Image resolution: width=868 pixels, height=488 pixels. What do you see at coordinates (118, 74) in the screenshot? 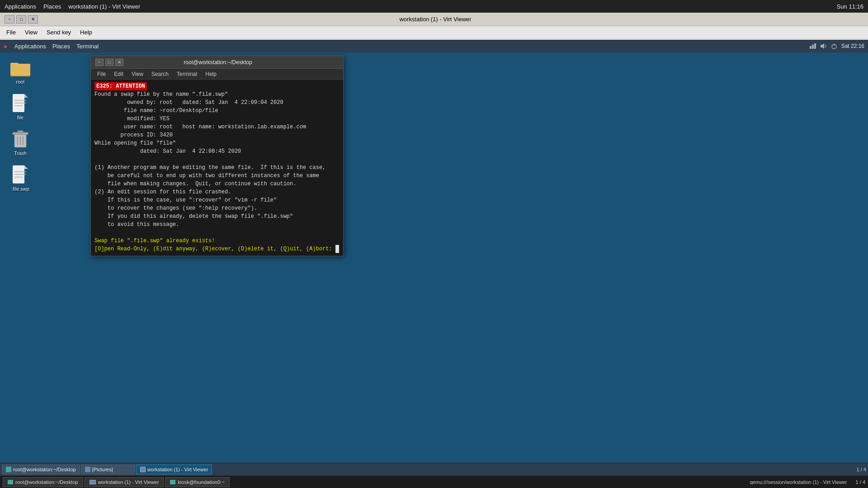
I see `terminal-menu-edit: Edit` at bounding box center [118, 74].